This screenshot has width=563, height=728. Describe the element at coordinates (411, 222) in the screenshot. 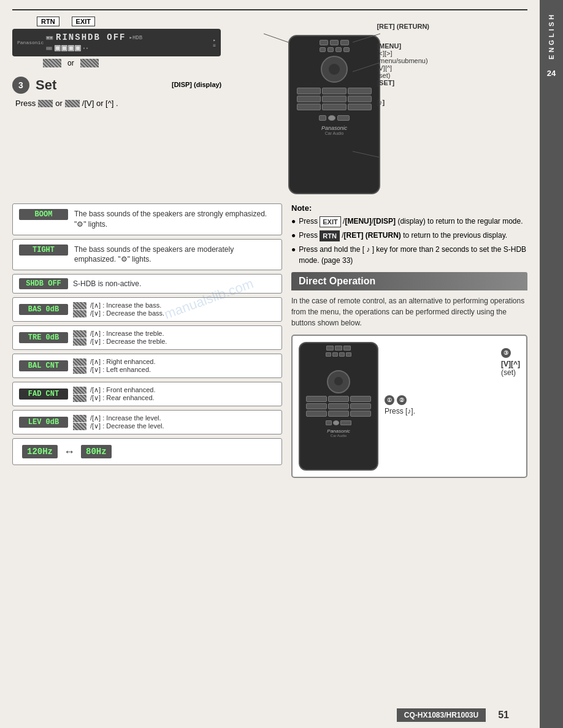

I see `note-text-1: Press EXIT /[MENU]/[DISP] (display) to r…` at that location.